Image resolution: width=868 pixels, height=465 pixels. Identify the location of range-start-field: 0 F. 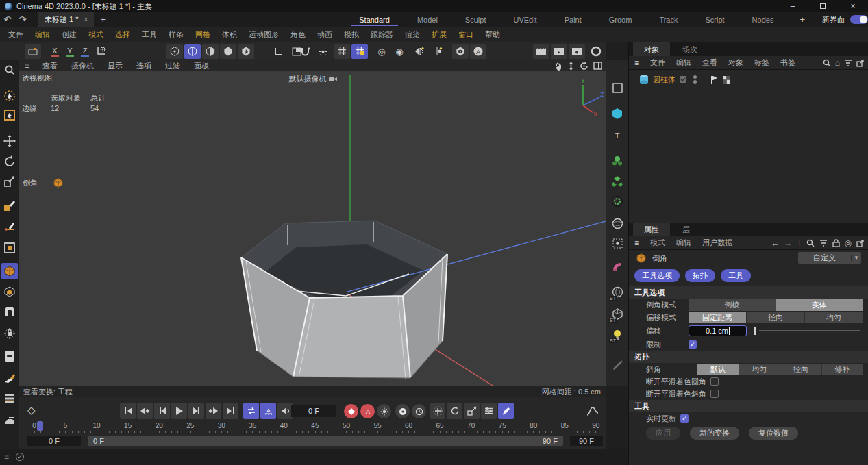
(54, 441).